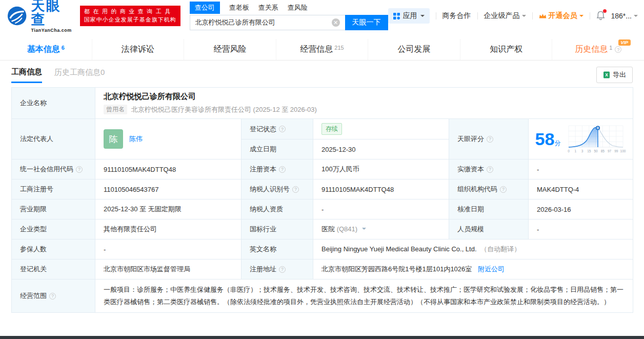 The image size is (644, 339). I want to click on search-tab-relation: 查关系, so click(269, 8).